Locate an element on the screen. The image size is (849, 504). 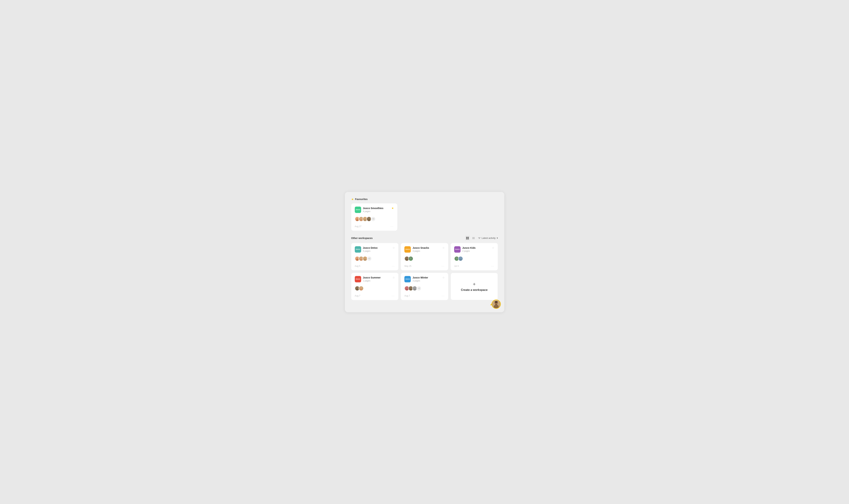
grid-icon is located at coordinates (468, 238).